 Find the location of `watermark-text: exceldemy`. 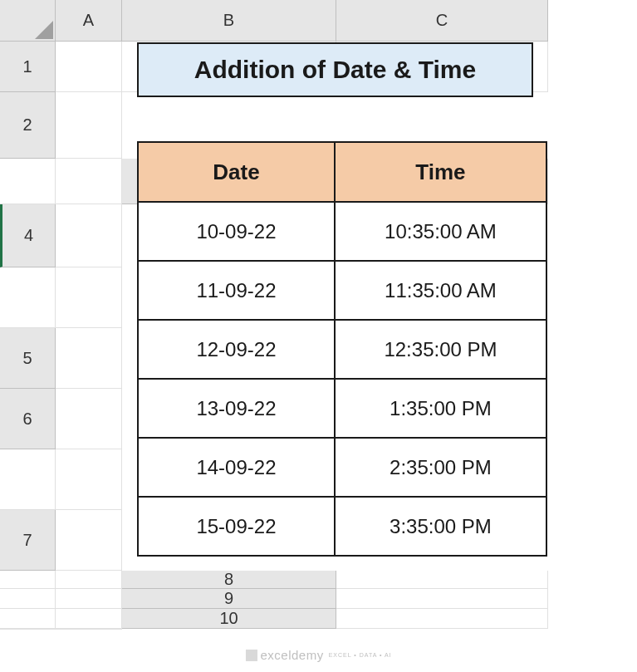

watermark-text: exceldemy is located at coordinates (292, 655).